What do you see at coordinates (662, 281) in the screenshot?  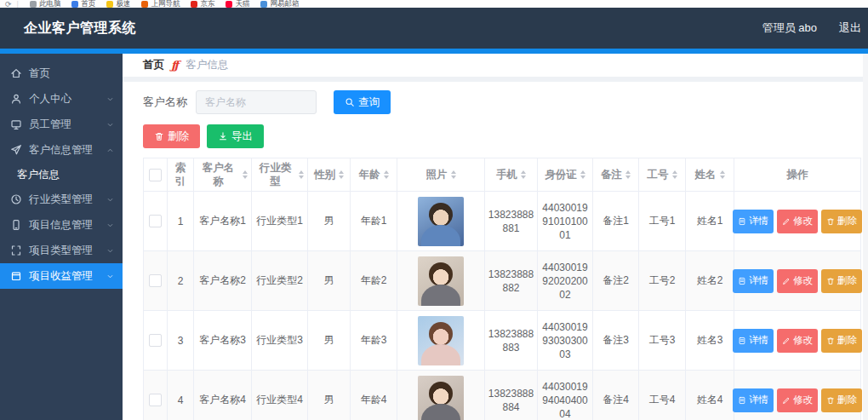 I see `cell-value: 工号2` at bounding box center [662, 281].